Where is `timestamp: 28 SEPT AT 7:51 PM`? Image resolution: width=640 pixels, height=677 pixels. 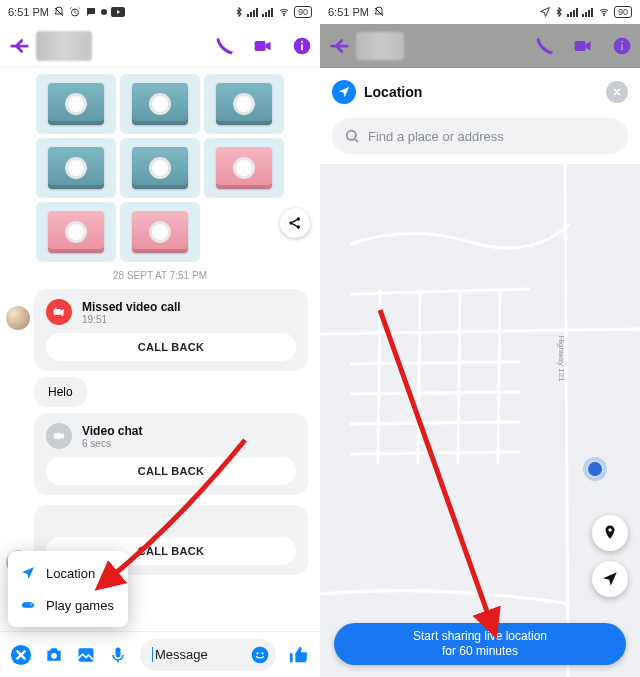
timestamp: 28 SEPT AT 7:51 PM is located at coordinates (160, 276).